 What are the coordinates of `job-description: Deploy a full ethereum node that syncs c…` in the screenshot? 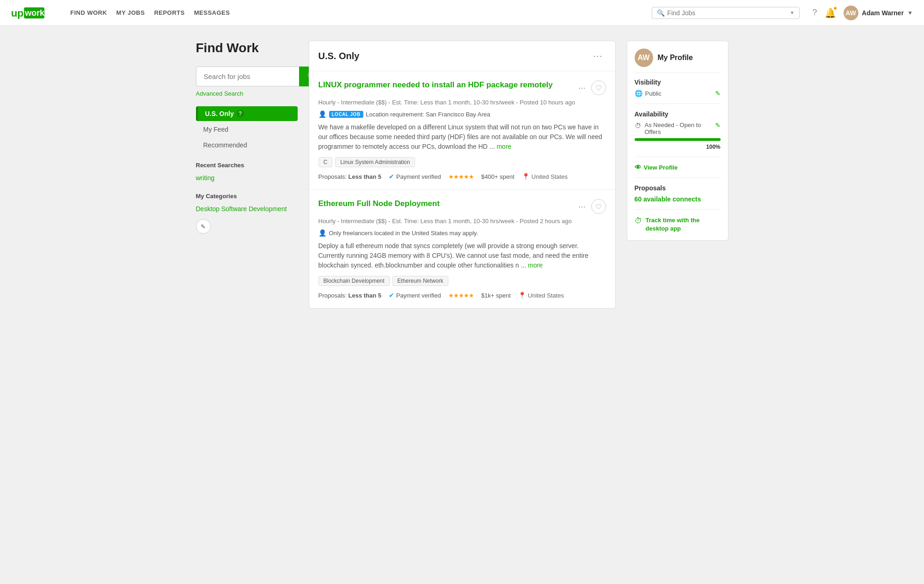 It's located at (462, 256).